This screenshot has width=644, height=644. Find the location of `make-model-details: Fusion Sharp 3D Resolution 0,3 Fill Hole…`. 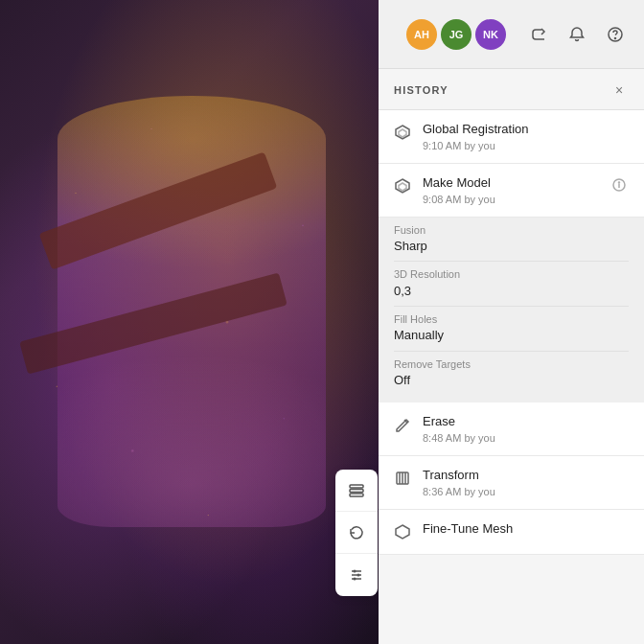

make-model-details: Fusion Sharp 3D Resolution 0,3 Fill Hole… is located at coordinates (512, 310).